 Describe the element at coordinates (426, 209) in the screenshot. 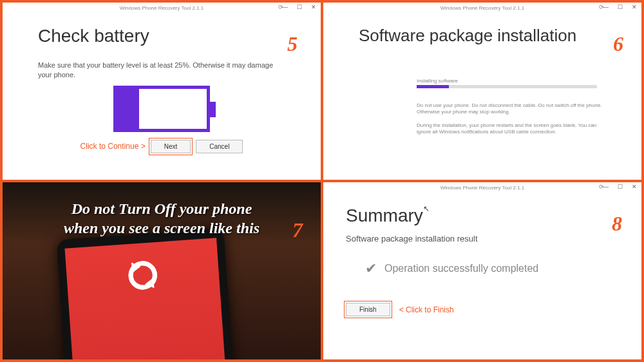

I see `cursor-icon: ↖` at that location.